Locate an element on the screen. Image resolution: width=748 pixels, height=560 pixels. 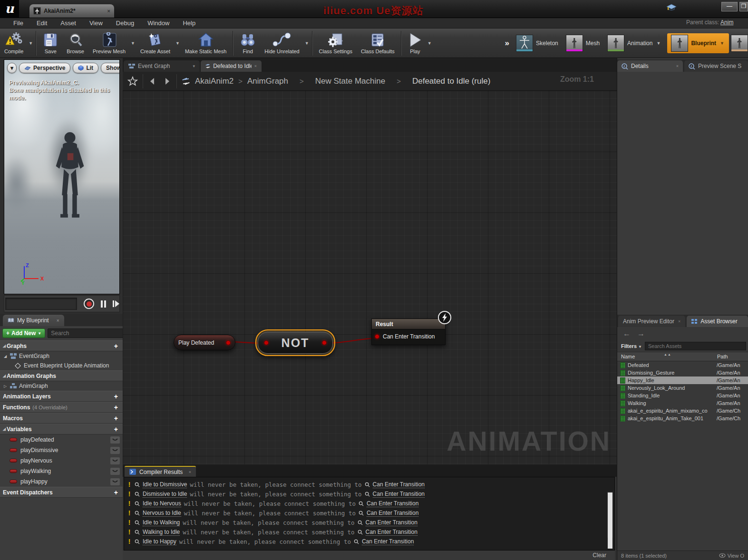
add-animation-layer-button: + is located at coordinates (116, 396).